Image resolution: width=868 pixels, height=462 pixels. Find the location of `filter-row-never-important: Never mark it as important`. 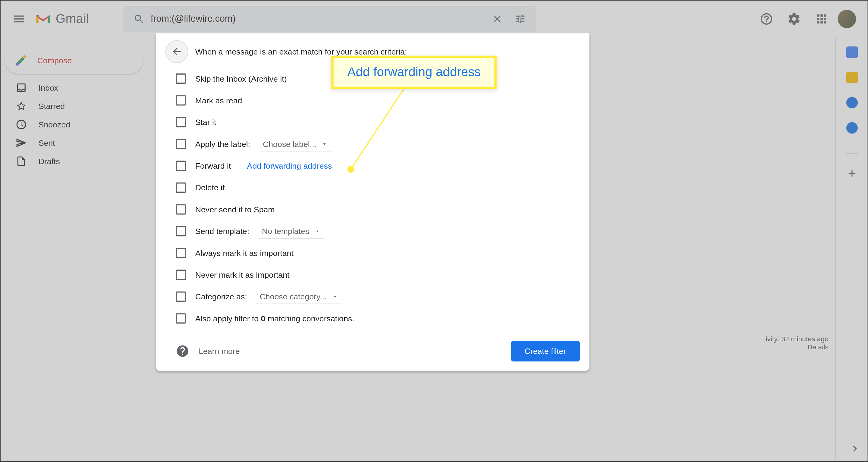

filter-row-never-important: Never mark it as important is located at coordinates (373, 275).